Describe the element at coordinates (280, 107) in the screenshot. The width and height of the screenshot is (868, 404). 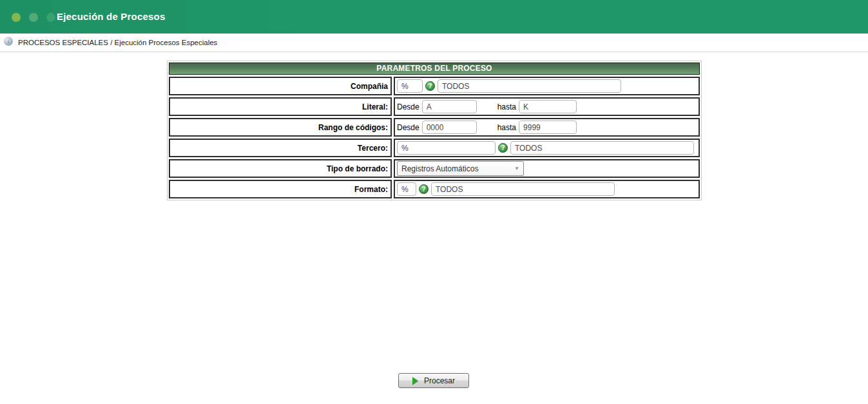
I see `literal-label-cell: Literal:` at that location.